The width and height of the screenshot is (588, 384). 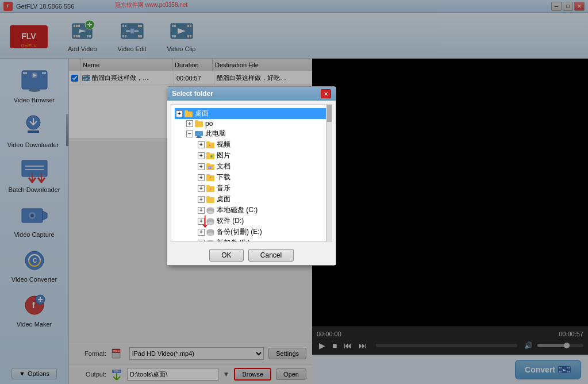 What do you see at coordinates (189, 114) in the screenshot?
I see `folder-icon-desktop-root` at bounding box center [189, 114].